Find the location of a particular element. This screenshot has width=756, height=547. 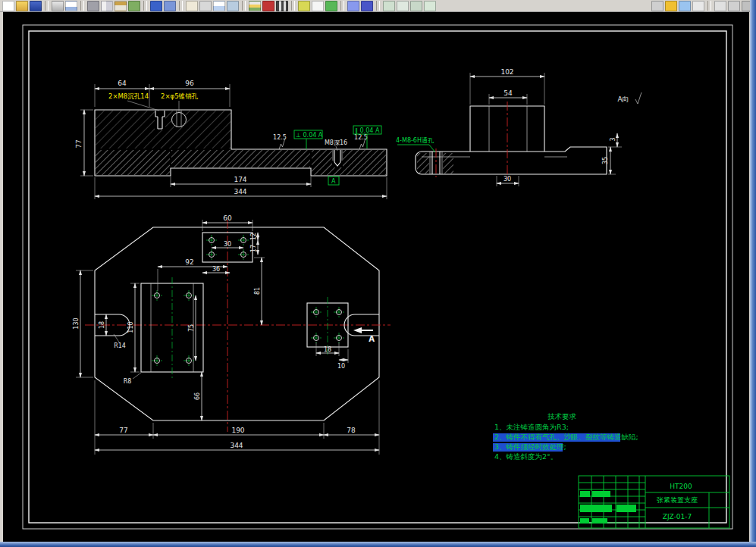

dim-side-30: 30 is located at coordinates (507, 179).